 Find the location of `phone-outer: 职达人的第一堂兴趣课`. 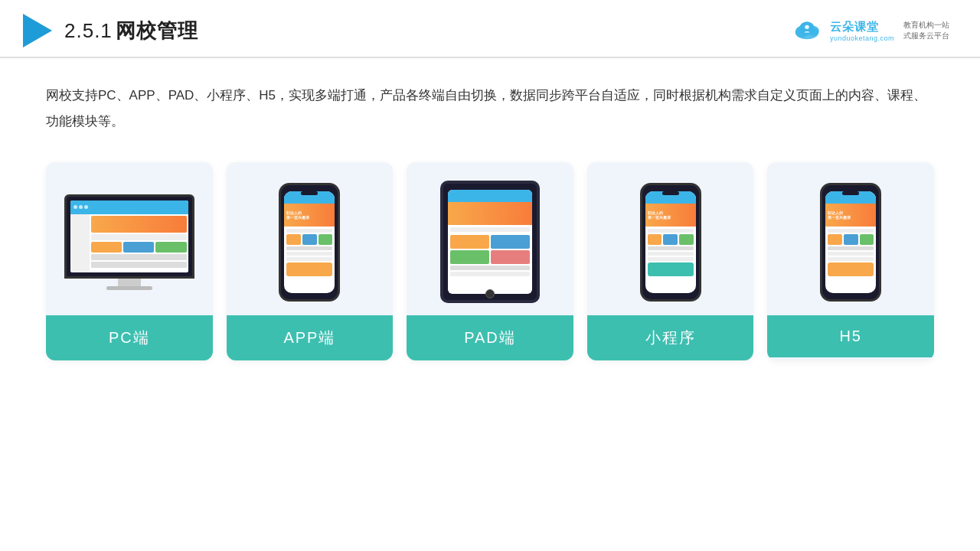

phone-outer: 职达人的第一堂兴趣课 is located at coordinates (309, 242).